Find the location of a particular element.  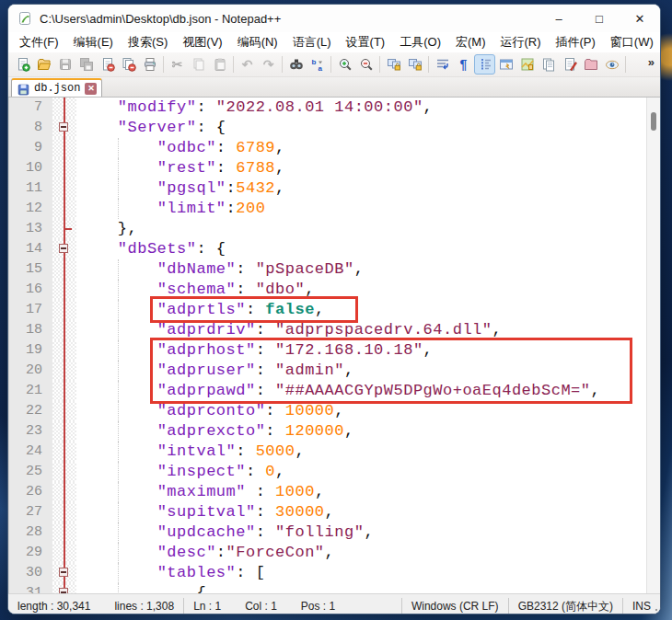

code-line-26: 26 "maximum" : 1000, is located at coordinates (334, 492).